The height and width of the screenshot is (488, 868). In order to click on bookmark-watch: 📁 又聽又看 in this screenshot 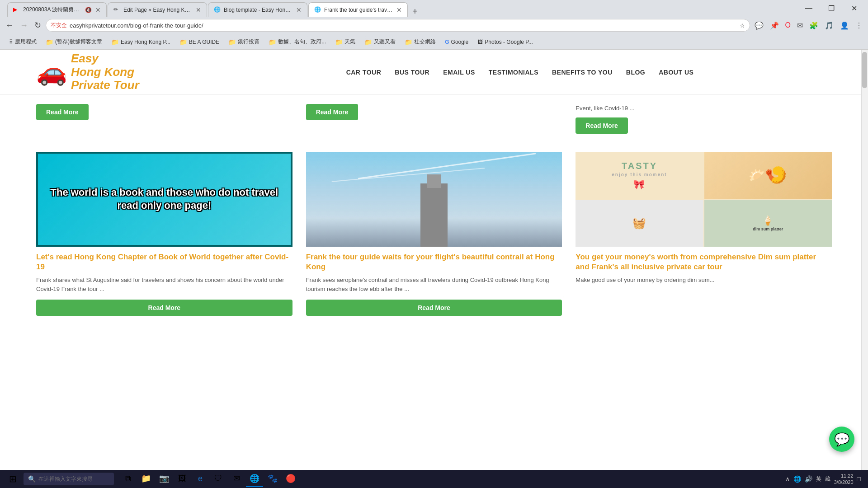, I will do `click(380, 42)`.